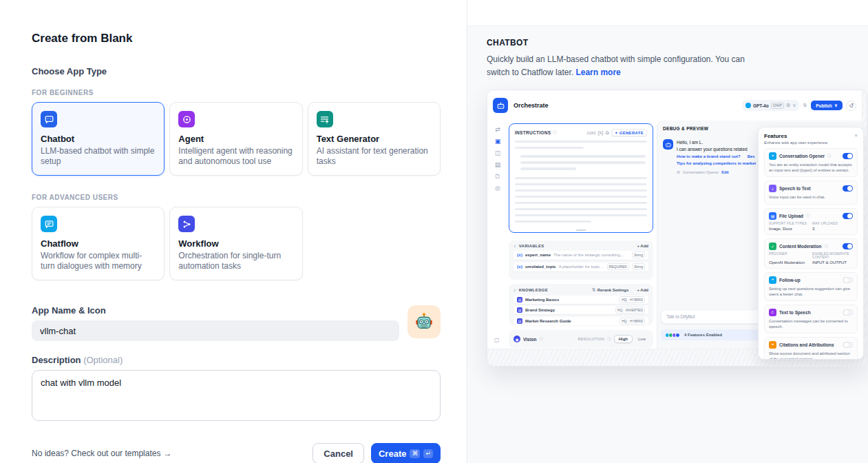 This screenshot has width=868, height=463. Describe the element at coordinates (794, 105) in the screenshot. I see `chevron-down-icon: ∨` at that location.